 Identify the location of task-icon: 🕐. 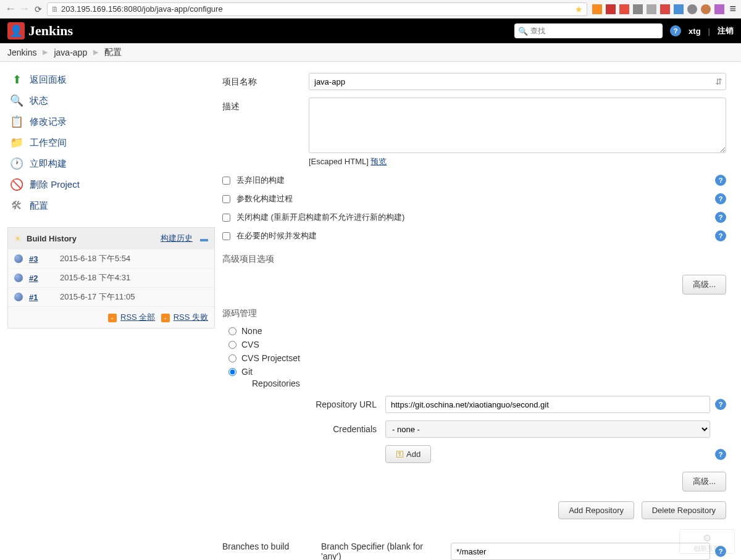
(17, 164).